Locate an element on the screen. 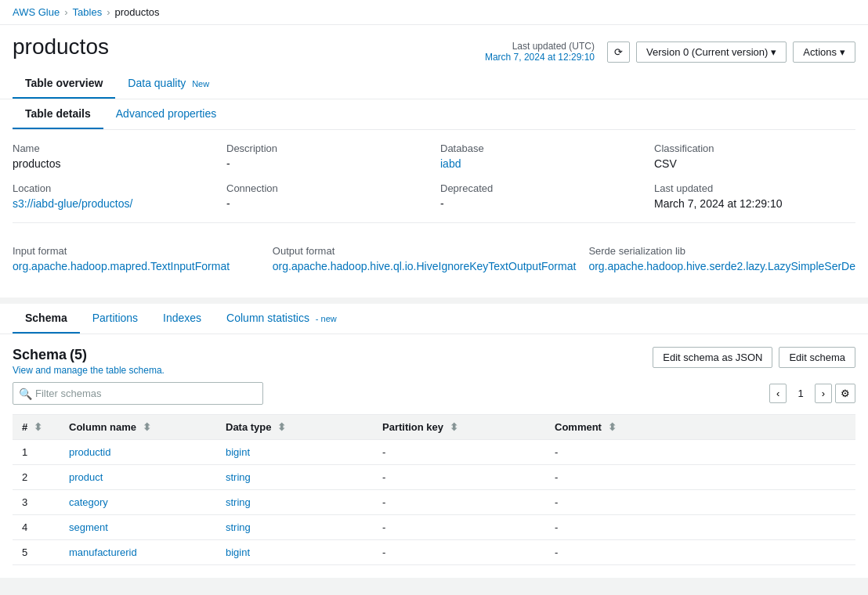  table-settings-button: ⚙ is located at coordinates (845, 393).